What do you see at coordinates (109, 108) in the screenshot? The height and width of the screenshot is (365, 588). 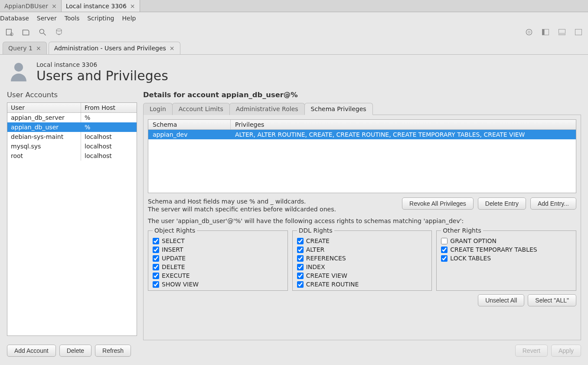 I see `col-header-host: From Host` at bounding box center [109, 108].